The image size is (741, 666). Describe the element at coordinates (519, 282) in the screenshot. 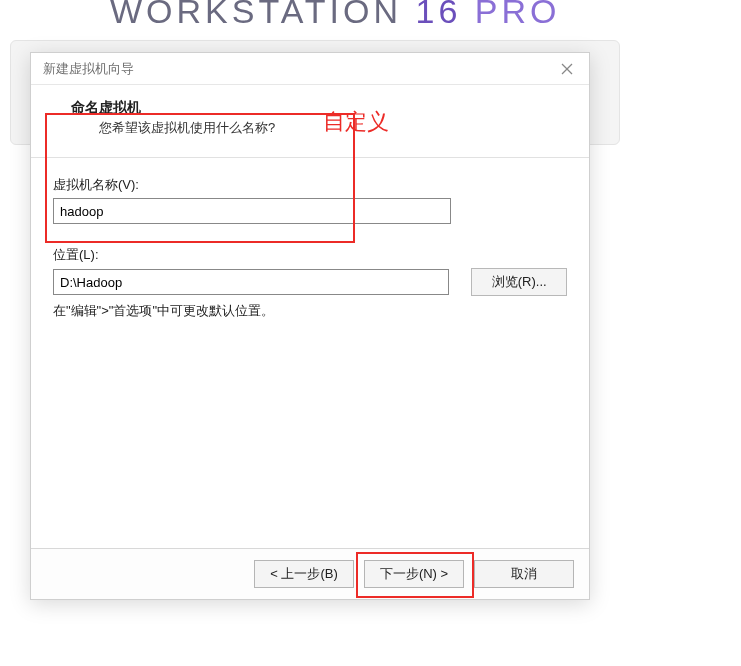

I see `browse-button: 浏览(R)...` at that location.